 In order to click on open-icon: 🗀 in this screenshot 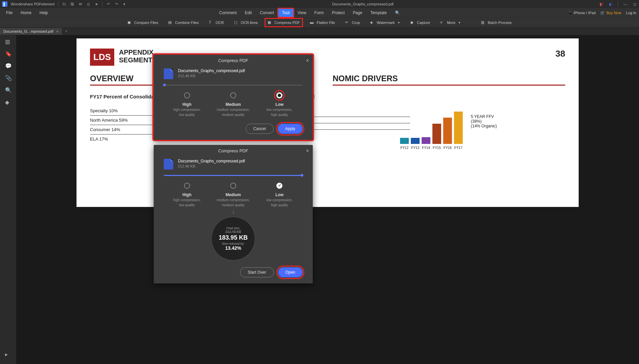, I will do `click(64, 4)`.